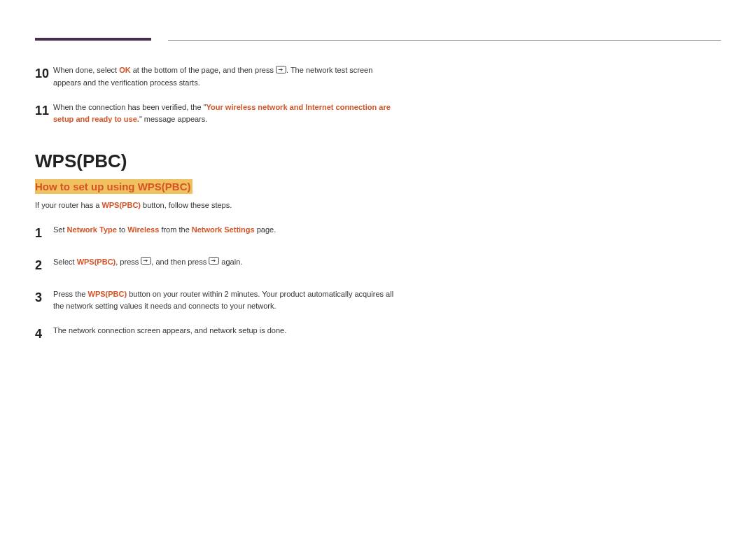 This screenshot has width=756, height=534. I want to click on ok-label: OK, so click(125, 70).